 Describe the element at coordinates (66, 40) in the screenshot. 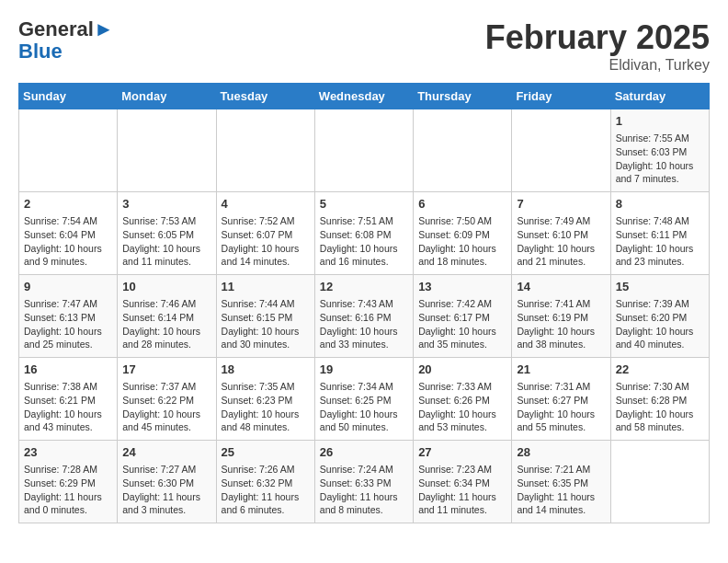

I see `logo-text: General► Blue` at that location.